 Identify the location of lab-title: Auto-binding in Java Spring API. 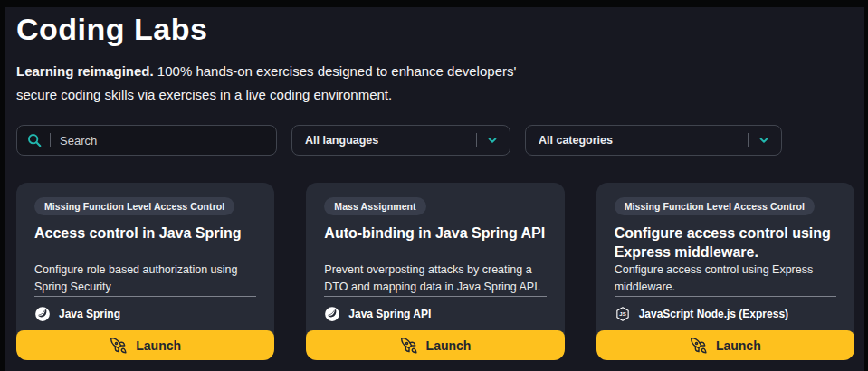
(434, 243).